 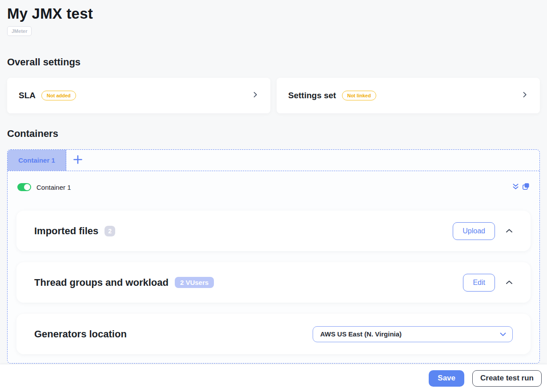 What do you see at coordinates (516, 188) in the screenshot?
I see `collapse-all-button` at bounding box center [516, 188].